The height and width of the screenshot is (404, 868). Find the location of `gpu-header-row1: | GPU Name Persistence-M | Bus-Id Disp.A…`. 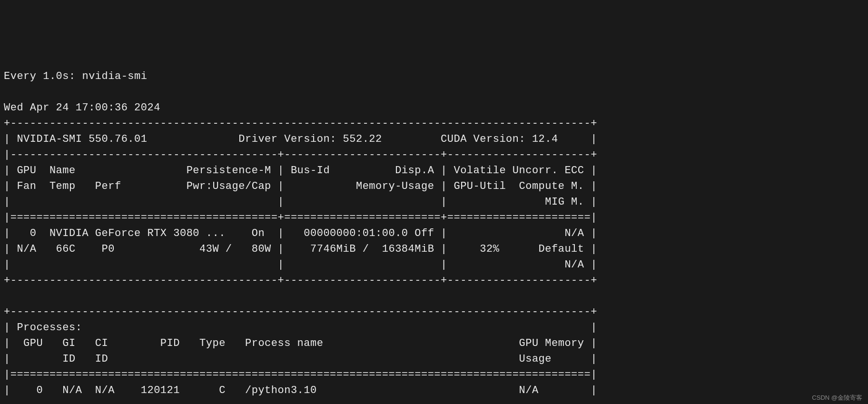

gpu-header-row1: | GPU Name Persistence-M | Bus-Id Disp.A… is located at coordinates (301, 170).